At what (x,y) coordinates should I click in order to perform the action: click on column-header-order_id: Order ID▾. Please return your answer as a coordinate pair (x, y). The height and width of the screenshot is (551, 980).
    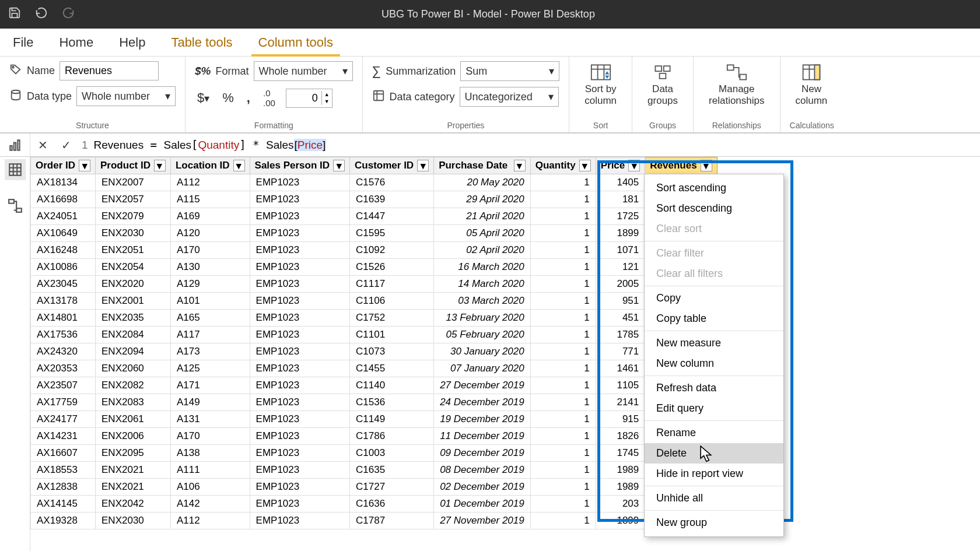
    Looking at the image, I should click on (63, 166).